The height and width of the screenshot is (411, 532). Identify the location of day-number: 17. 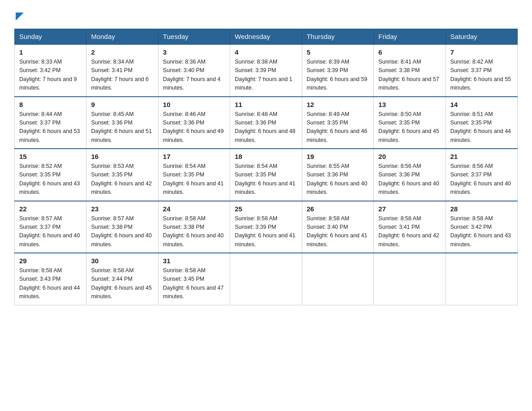
(194, 157).